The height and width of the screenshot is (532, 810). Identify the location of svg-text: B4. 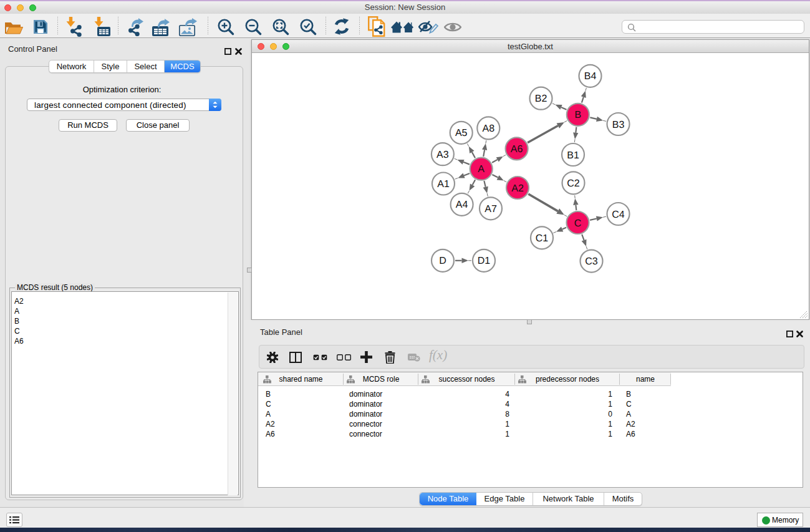
(591, 76).